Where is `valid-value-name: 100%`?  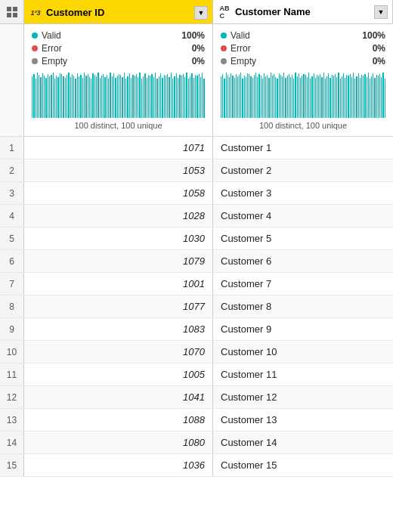 valid-value-name: 100% is located at coordinates (373, 36).